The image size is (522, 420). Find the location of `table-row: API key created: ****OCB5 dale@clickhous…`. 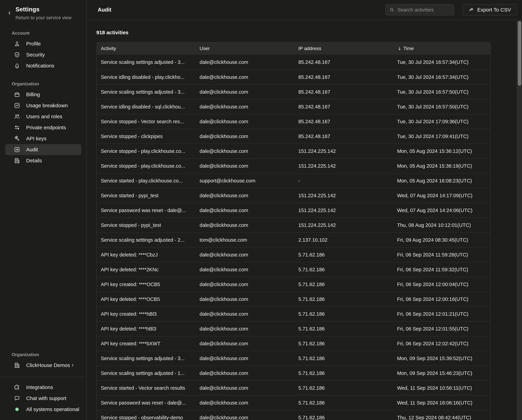

table-row: API key created: ****OCB5 dale@clickhous… is located at coordinates (293, 284).